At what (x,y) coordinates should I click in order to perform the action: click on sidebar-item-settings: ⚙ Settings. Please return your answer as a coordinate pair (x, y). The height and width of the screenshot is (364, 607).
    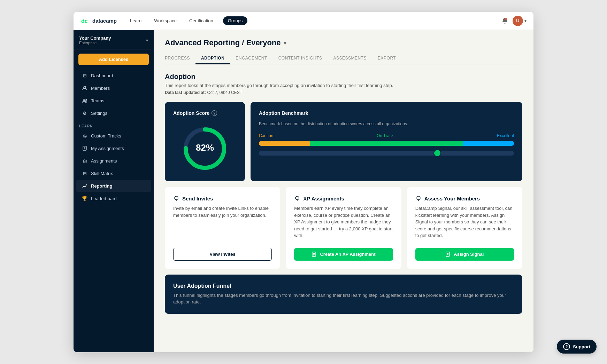
    Looking at the image, I should click on (114, 113).